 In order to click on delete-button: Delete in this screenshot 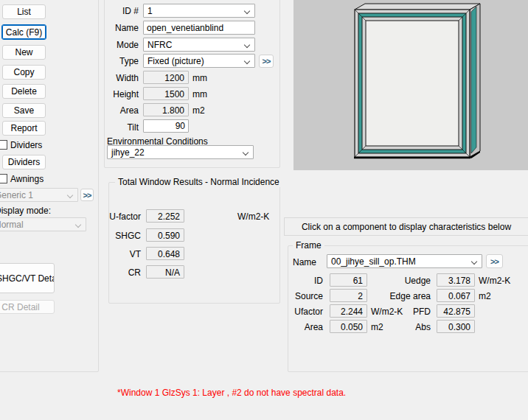, I will do `click(24, 91)`.